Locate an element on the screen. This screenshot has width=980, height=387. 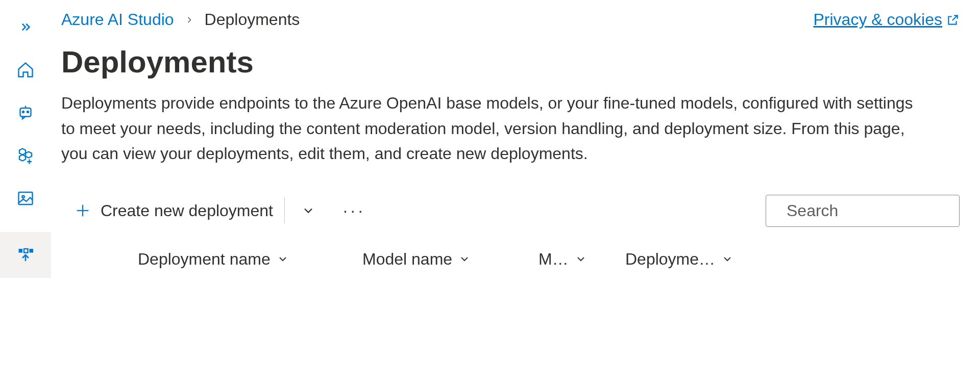
chevron-right-icon is located at coordinates (189, 19).